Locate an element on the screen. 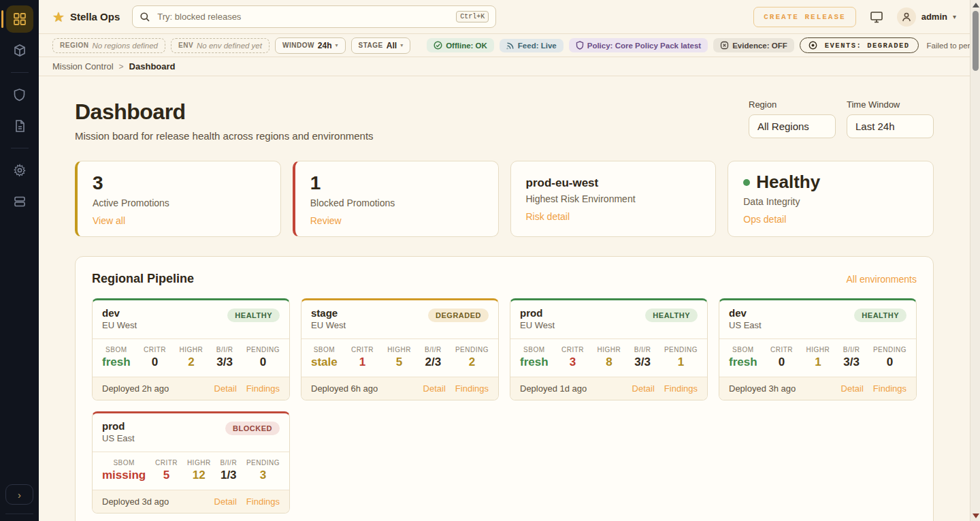 Image resolution: width=980 pixels, height=521 pixels. scrollbar-up-arrow is located at coordinates (976, 5).